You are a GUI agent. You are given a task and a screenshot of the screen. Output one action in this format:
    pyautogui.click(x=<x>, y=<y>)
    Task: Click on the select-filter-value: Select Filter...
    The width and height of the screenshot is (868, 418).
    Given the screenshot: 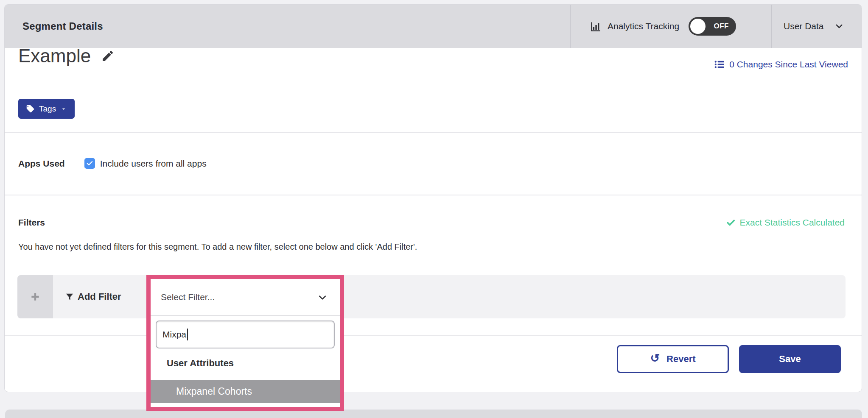 What is the action you would take?
    pyautogui.click(x=188, y=297)
    